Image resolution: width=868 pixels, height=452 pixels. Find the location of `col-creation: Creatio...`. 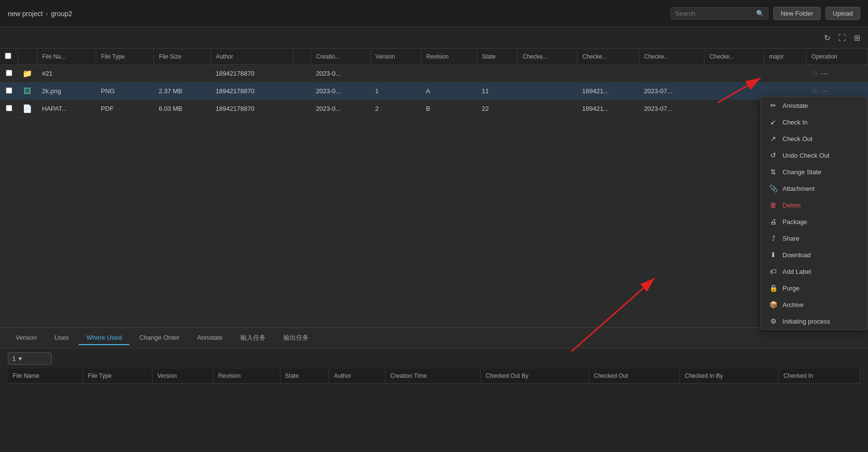

col-creation: Creatio... is located at coordinates (341, 57).